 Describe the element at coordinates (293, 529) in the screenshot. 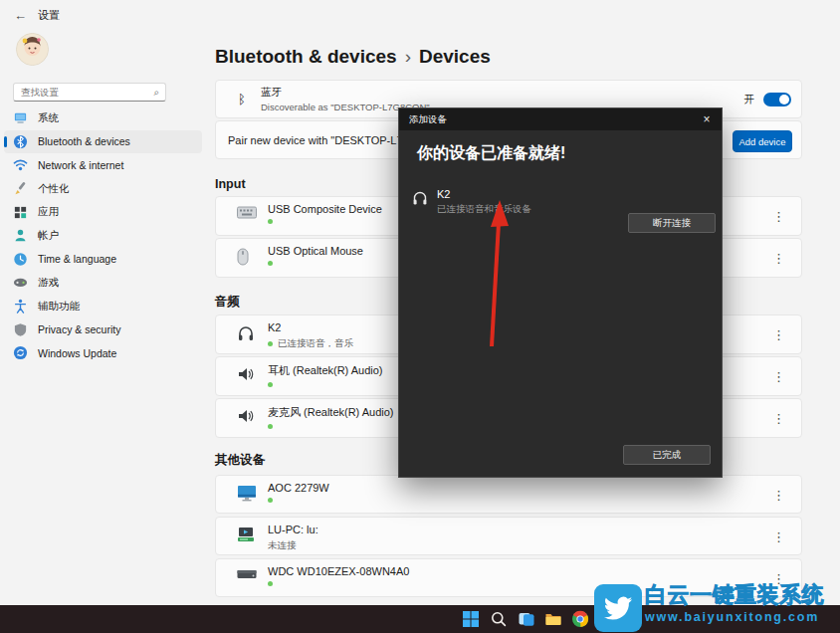

I see `device-name: LU-PC: lu:` at that location.